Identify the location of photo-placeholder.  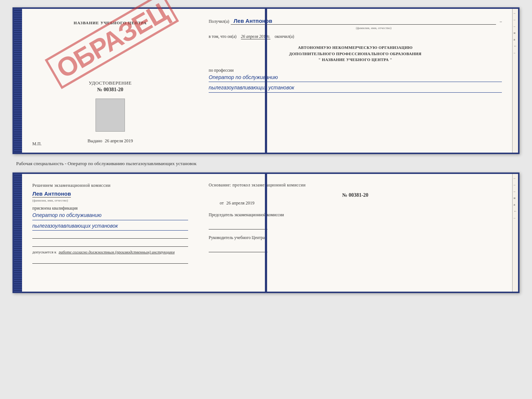
(110, 115).